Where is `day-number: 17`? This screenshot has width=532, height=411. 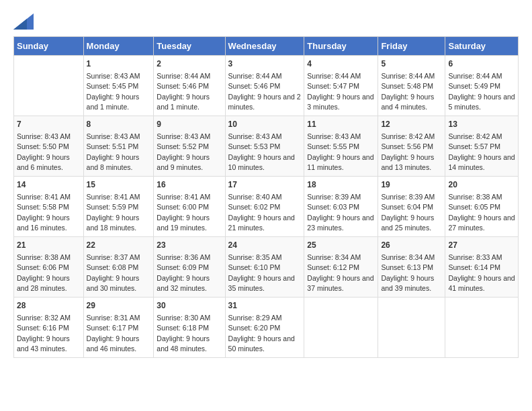
day-number: 17 is located at coordinates (265, 185).